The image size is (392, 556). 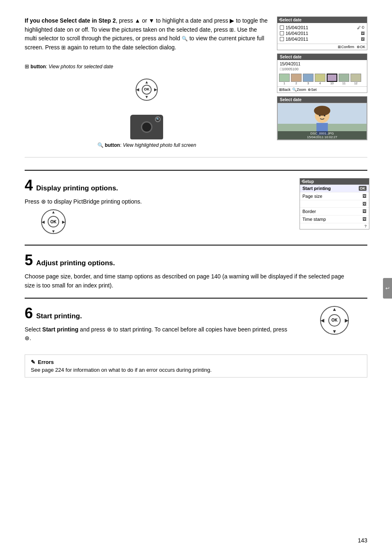 What do you see at coordinates (46, 362) in the screenshot?
I see `errors-label: Errors` at bounding box center [46, 362].